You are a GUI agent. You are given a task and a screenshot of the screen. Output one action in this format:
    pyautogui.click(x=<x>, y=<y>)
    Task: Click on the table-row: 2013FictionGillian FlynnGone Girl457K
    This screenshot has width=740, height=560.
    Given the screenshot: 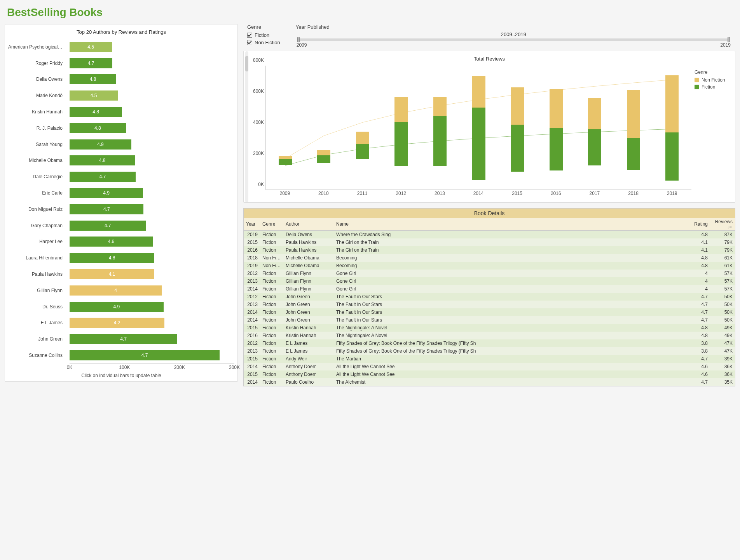 What is the action you would take?
    pyautogui.click(x=489, y=281)
    